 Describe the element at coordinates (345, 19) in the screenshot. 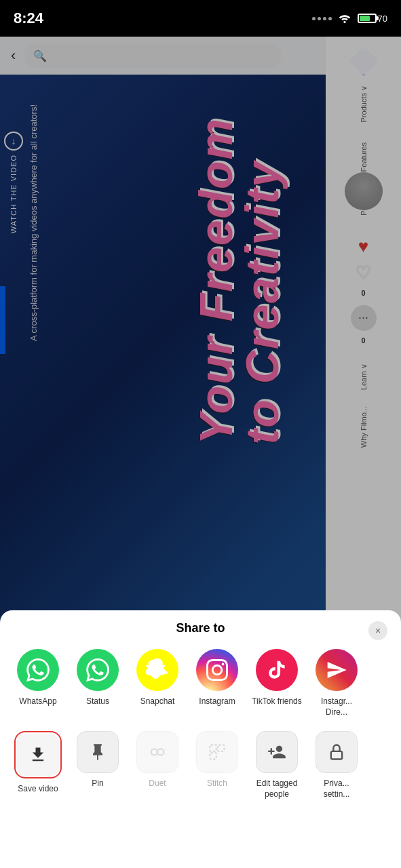

I see `wifi-icon` at that location.